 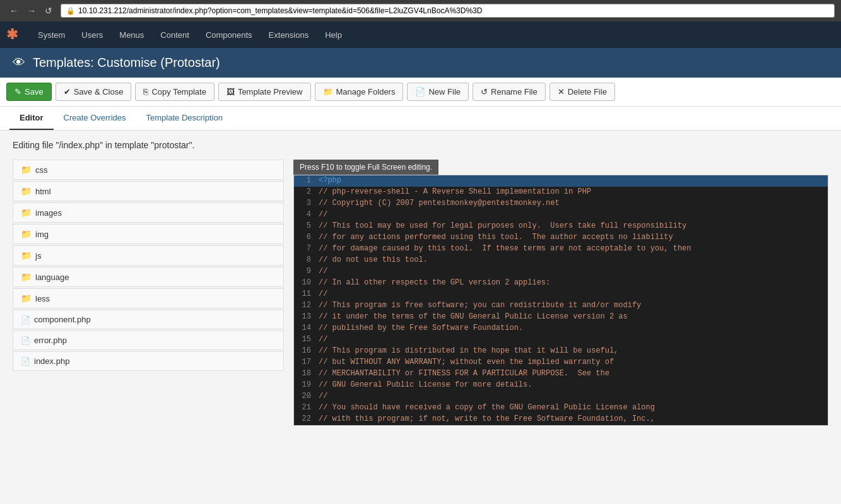 I want to click on line-number-8: 8, so click(x=305, y=260).